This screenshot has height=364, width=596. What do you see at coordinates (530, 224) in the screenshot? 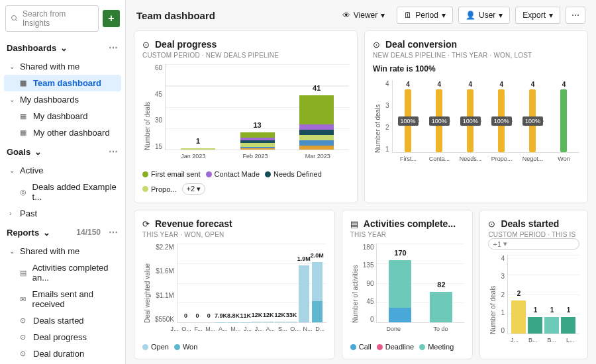
I see `card-title: Deals started` at bounding box center [530, 224].